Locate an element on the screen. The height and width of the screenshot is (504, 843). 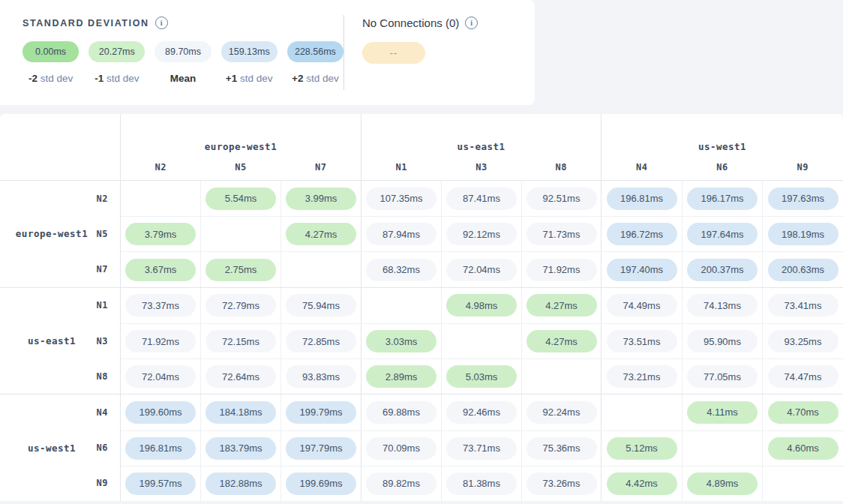
latency-value-pill: 199.60ms is located at coordinates (160, 412).